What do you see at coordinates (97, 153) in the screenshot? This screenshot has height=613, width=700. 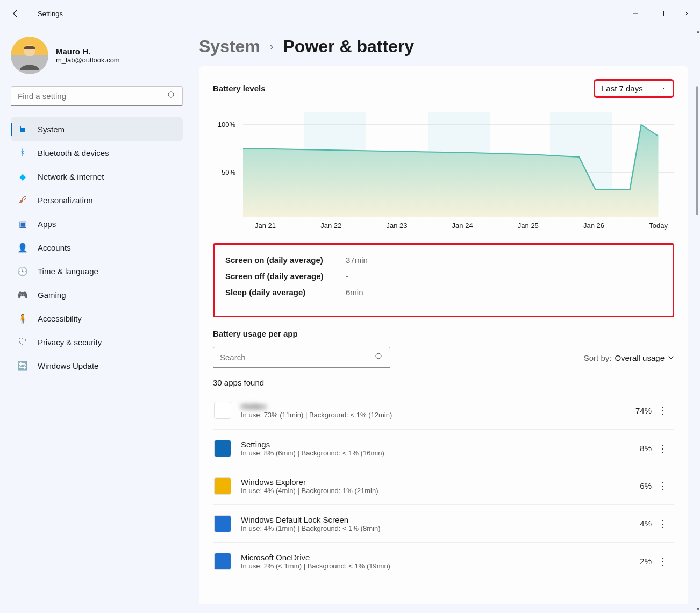 I see `sidebar-item-bluetooth-devices: ᚼBluetooth & devices` at bounding box center [97, 153].